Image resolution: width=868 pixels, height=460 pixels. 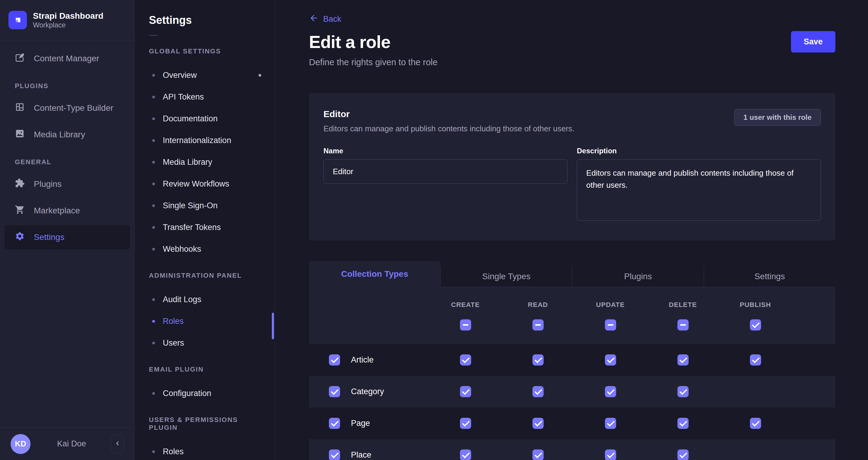 What do you see at coordinates (67, 135) in the screenshot?
I see `nav-item-media-library: Media Library` at bounding box center [67, 135].